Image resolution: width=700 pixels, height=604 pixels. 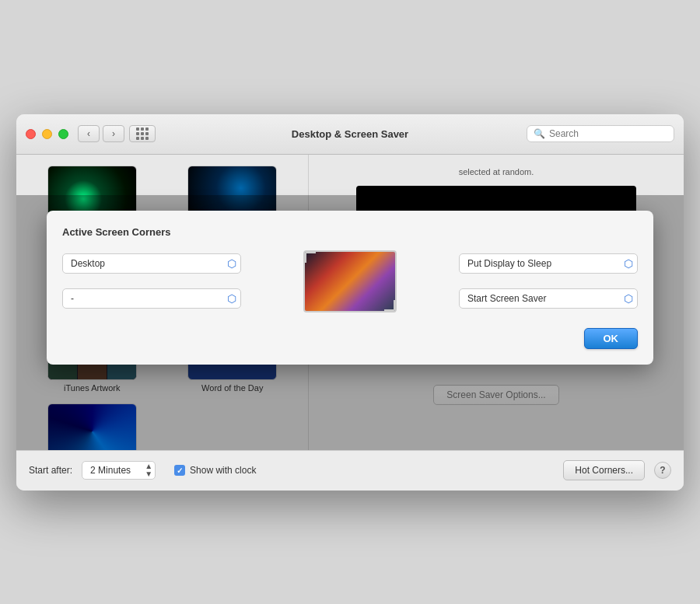 I want to click on hot-corners-button: Hot Corners..., so click(x=604, y=470).